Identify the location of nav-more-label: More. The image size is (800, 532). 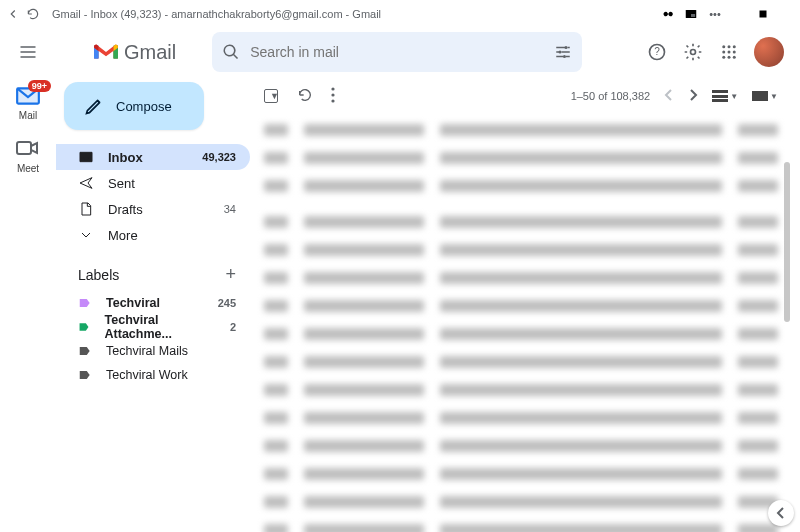
(123, 236).